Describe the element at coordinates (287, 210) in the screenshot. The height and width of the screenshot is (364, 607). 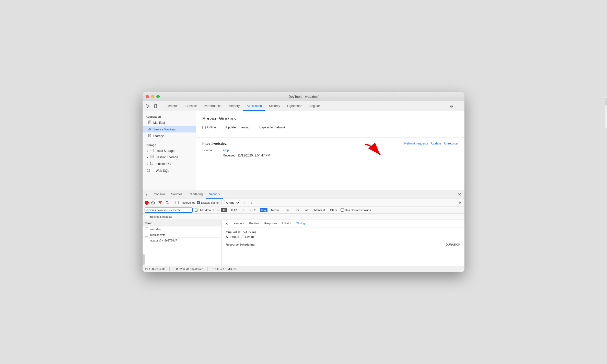
I see `filter-font-btn: Font` at that location.